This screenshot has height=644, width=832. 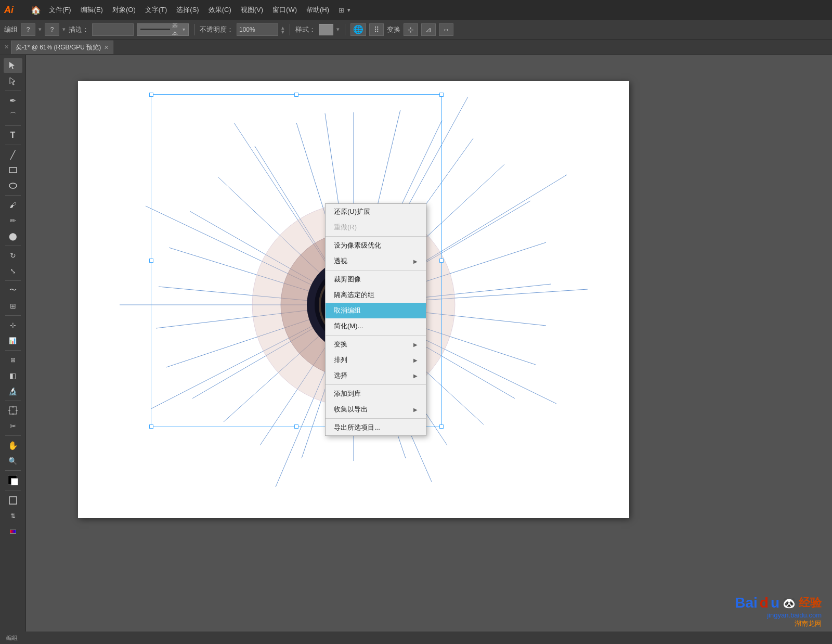 I want to click on background-color, so click(x=15, y=482).